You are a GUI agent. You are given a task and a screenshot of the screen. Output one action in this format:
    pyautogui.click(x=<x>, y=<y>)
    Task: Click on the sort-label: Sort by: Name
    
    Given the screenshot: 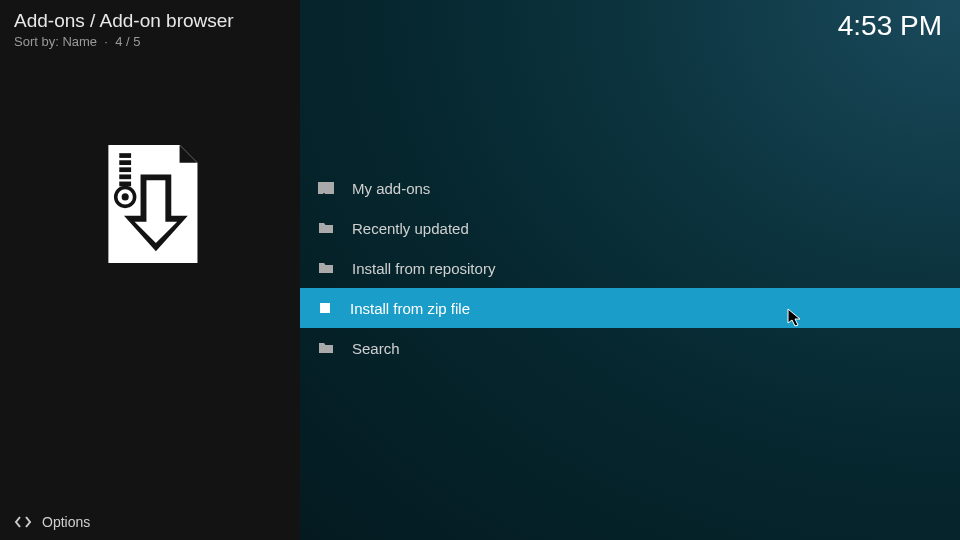 What is the action you would take?
    pyautogui.click(x=56, y=42)
    